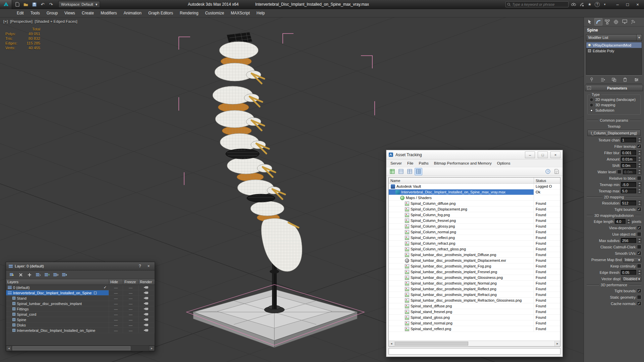  I want to click on viewport-menu-pov: [Perspective], so click(21, 21).